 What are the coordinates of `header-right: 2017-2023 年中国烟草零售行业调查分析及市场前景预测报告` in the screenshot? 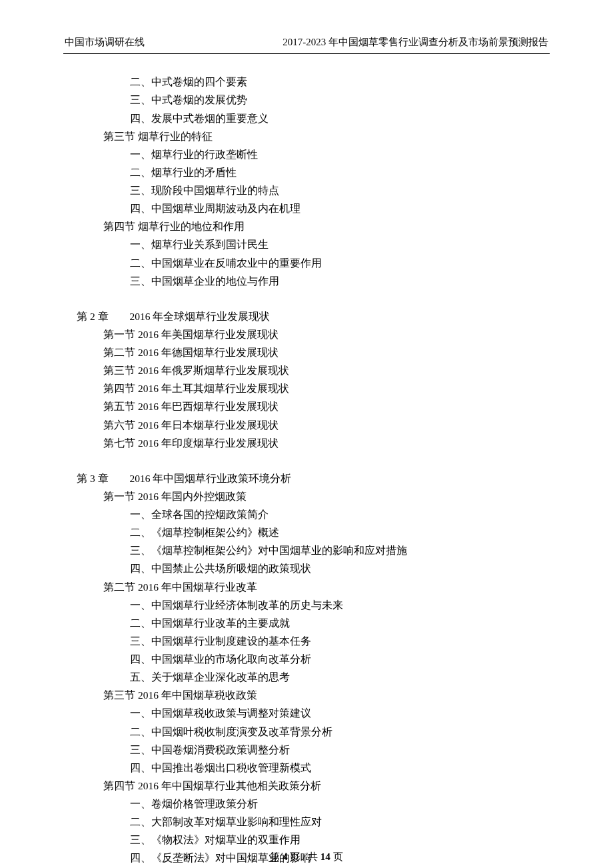 It's located at (416, 42).